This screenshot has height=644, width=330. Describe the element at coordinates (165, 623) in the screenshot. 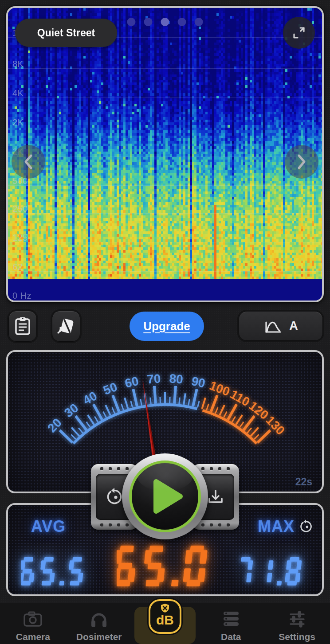

I see `tab-bar: Camera Dosimeter dBMeter Data Settings` at that location.